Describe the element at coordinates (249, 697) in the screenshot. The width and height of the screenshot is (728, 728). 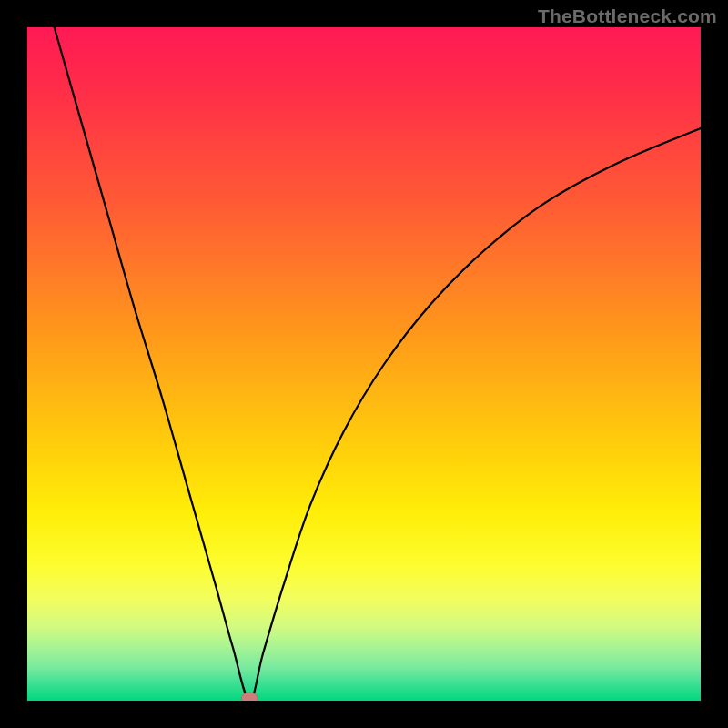
I see `min-marker` at that location.